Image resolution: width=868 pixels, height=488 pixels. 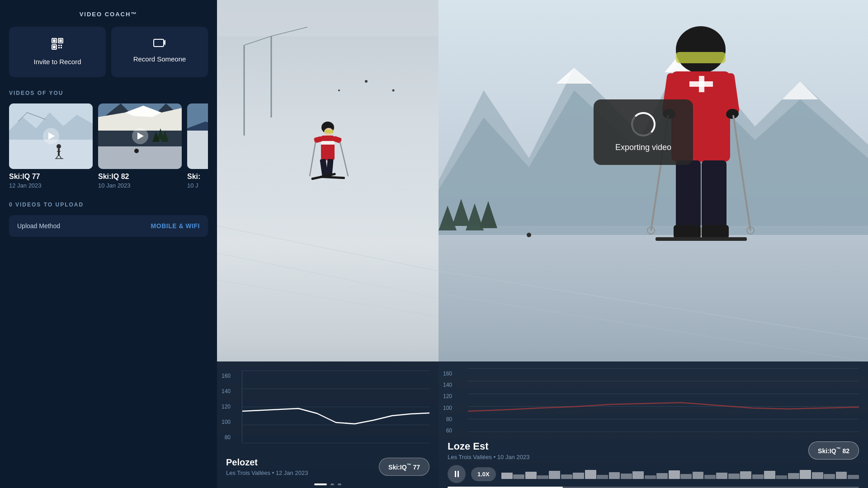 What do you see at coordinates (653, 450) in the screenshot?
I see `right-chart-info: Loze Est Les Trois Vallées • 10 Jan 2023…` at bounding box center [653, 450].